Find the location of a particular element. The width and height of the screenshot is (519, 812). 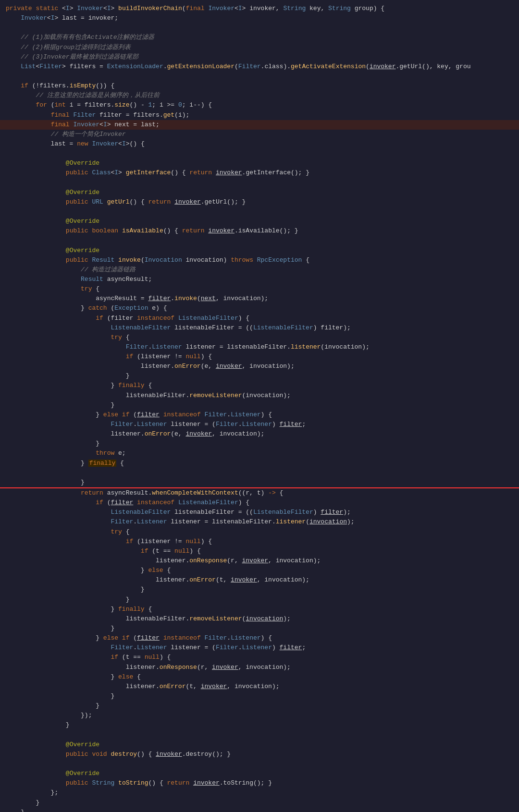

code-line-9: if (!filters.isEmpty()) { is located at coordinates (260, 86).